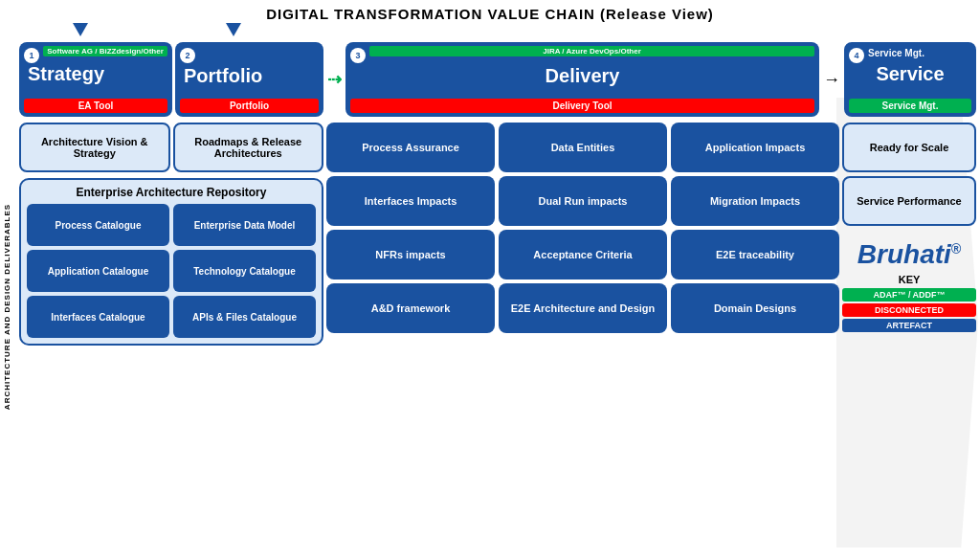 The height and width of the screenshot is (559, 980). I want to click on key-item-0: ADAF™ / ADDF™, so click(909, 295).